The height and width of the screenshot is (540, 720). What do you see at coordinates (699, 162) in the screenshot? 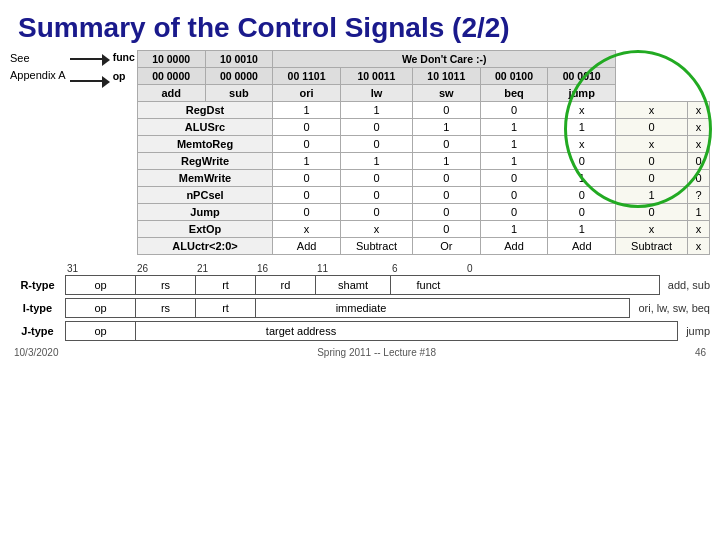
I see `cell-RegWrite-6: 0` at bounding box center [699, 162].